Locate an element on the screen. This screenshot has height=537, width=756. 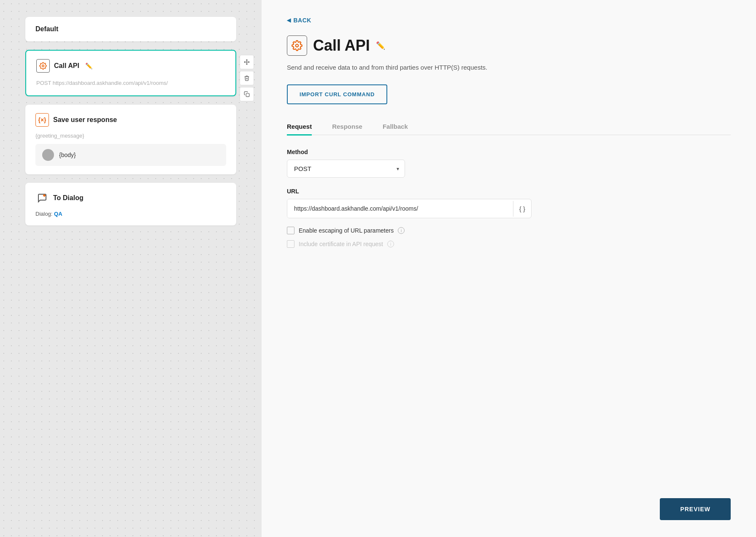
call-api-edit-icon: ✏️ is located at coordinates (89, 66).